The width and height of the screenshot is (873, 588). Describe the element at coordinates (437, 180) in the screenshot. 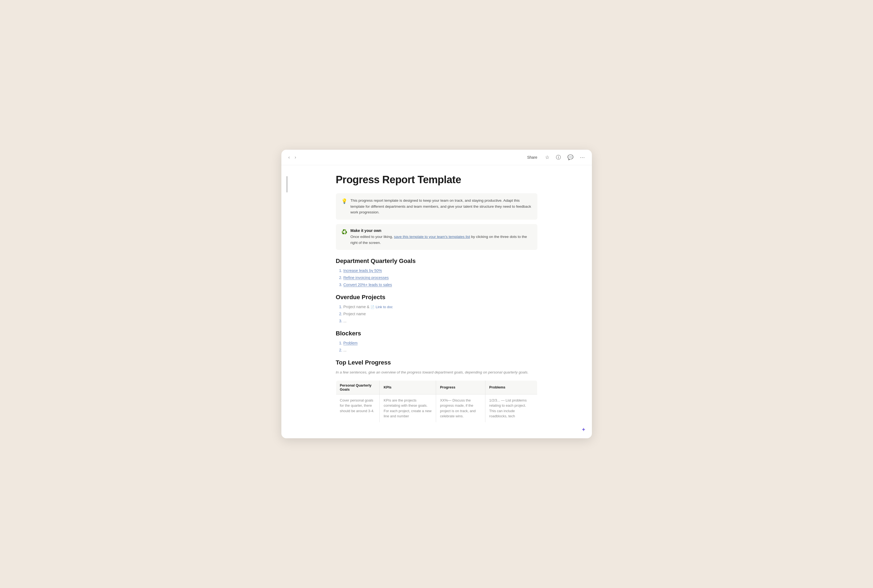

I see `page-title: Progress Report Template` at that location.